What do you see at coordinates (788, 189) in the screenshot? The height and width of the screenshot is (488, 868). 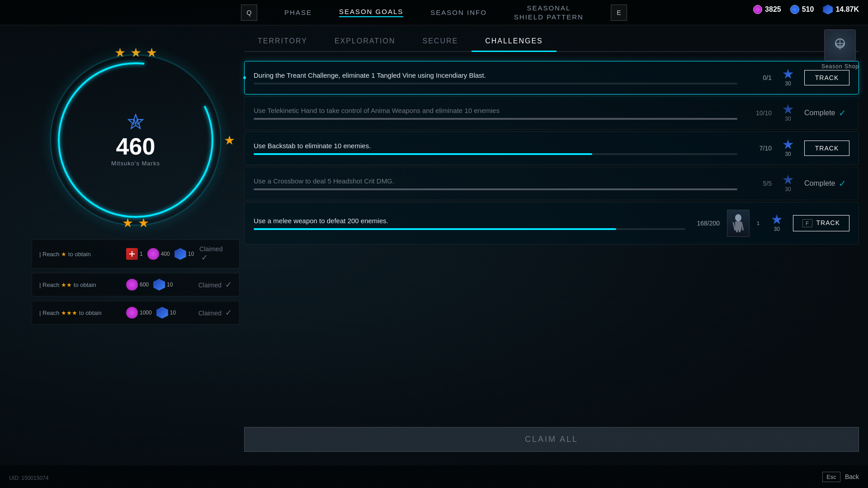 I see `mark-count-4: 30` at bounding box center [788, 189].